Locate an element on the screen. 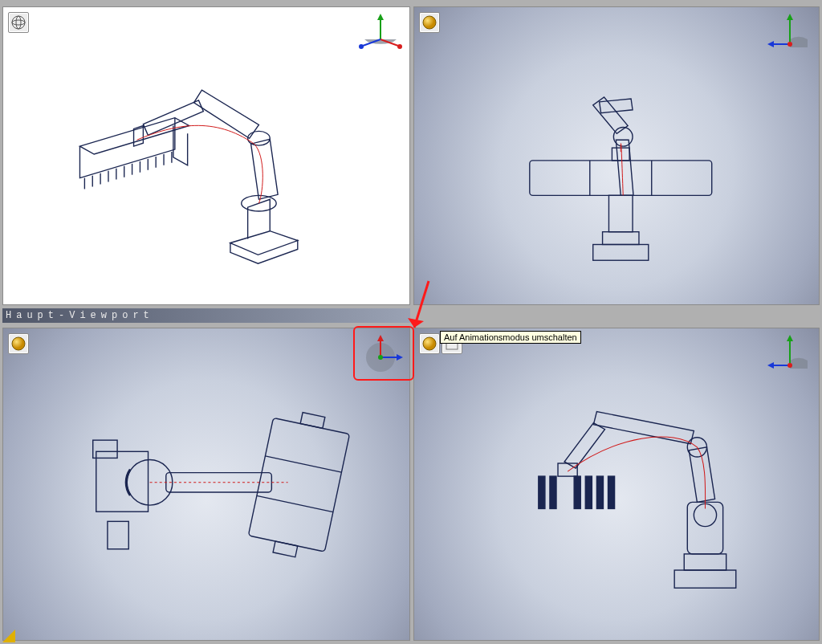  axis-gizmo-top is located at coordinates (380, 353).